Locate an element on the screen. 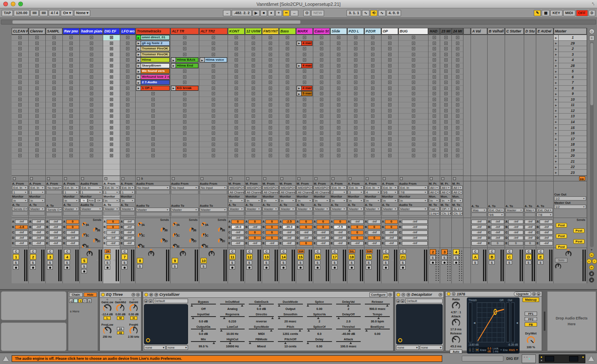 The image size is (597, 364). io-select: All I▼ is located at coordinates (446, 188).